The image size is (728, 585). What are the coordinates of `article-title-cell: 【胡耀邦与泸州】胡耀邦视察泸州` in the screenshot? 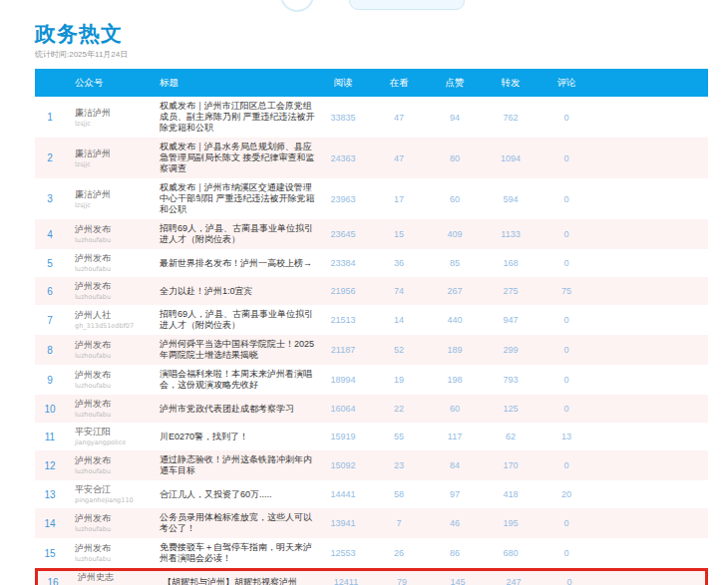 It's located at (240, 581).